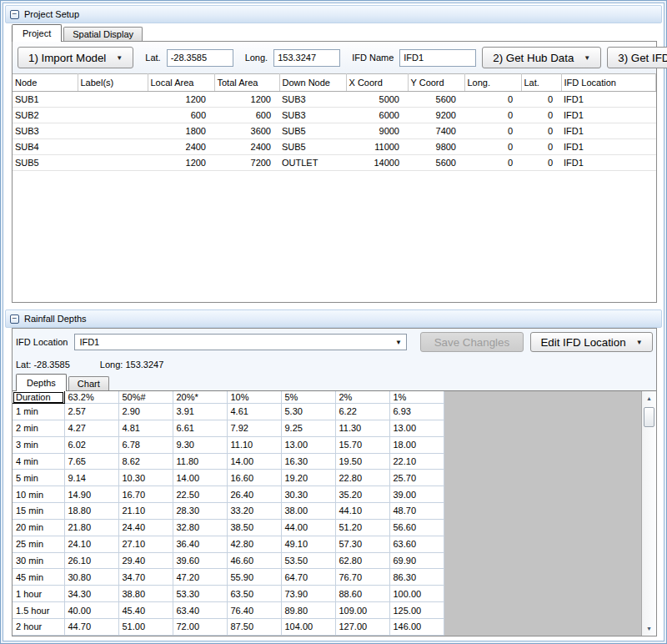 The image size is (667, 644). What do you see at coordinates (438, 58) in the screenshot?
I see `ifd-name-input` at bounding box center [438, 58].